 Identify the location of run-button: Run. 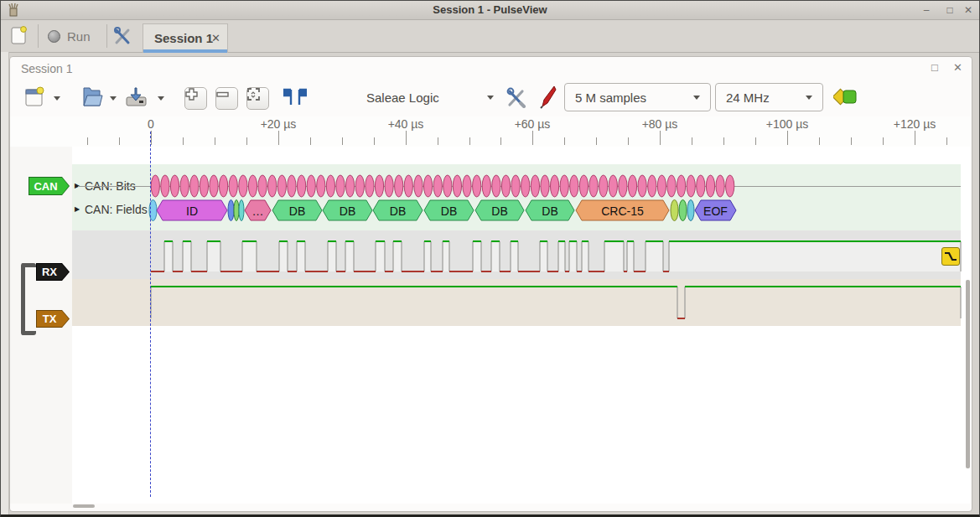
(74, 36).